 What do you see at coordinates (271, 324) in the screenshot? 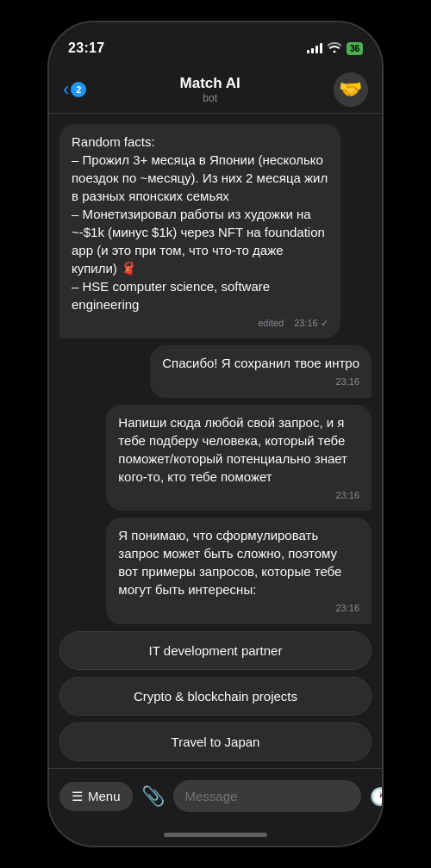
I see `edited-label: edited` at bounding box center [271, 324].